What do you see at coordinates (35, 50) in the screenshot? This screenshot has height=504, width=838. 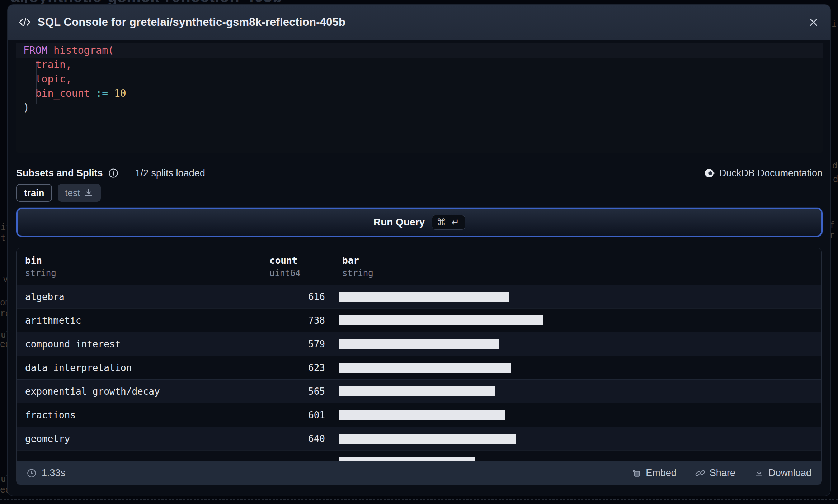 I see `code-token: FROM` at bounding box center [35, 50].